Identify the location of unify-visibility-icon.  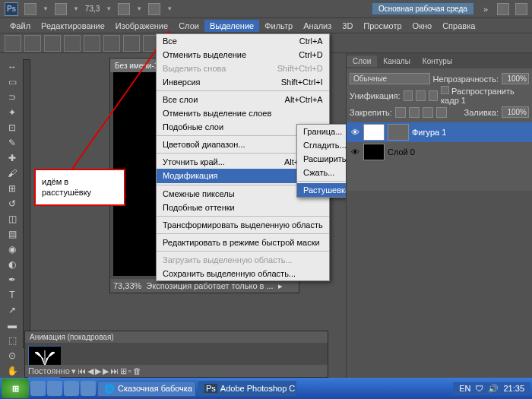
(421, 96).